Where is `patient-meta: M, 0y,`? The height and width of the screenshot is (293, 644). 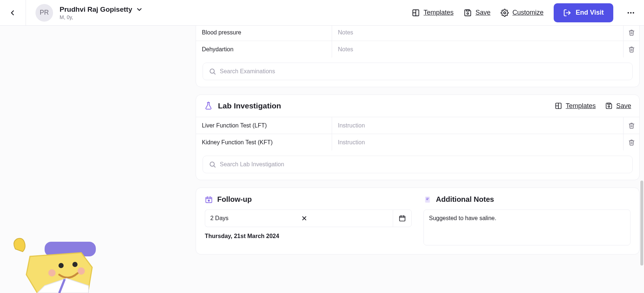 patient-meta: M, 0y, is located at coordinates (101, 17).